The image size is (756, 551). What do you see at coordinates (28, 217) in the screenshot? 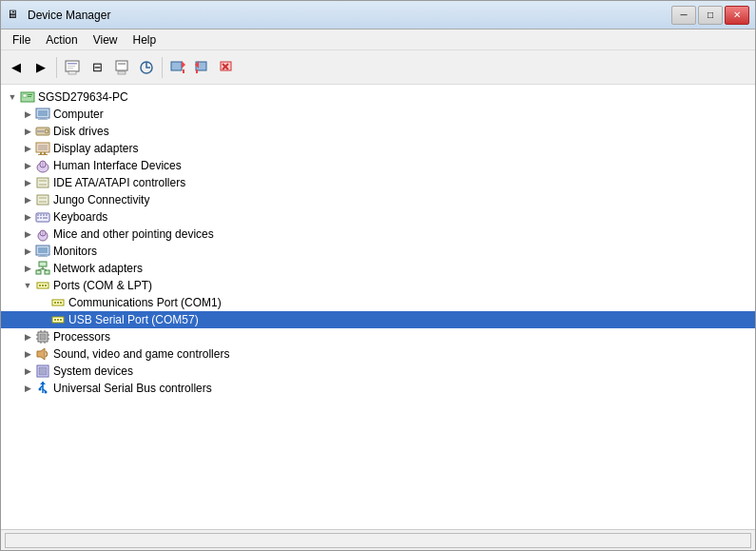
I see `expand-keyboards: ▶` at bounding box center [28, 217].